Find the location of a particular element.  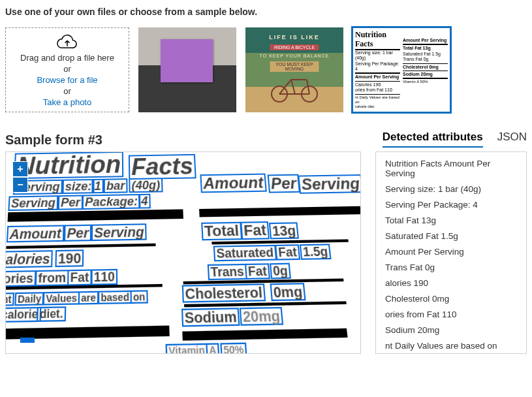

selection-handle is located at coordinates (27, 340).